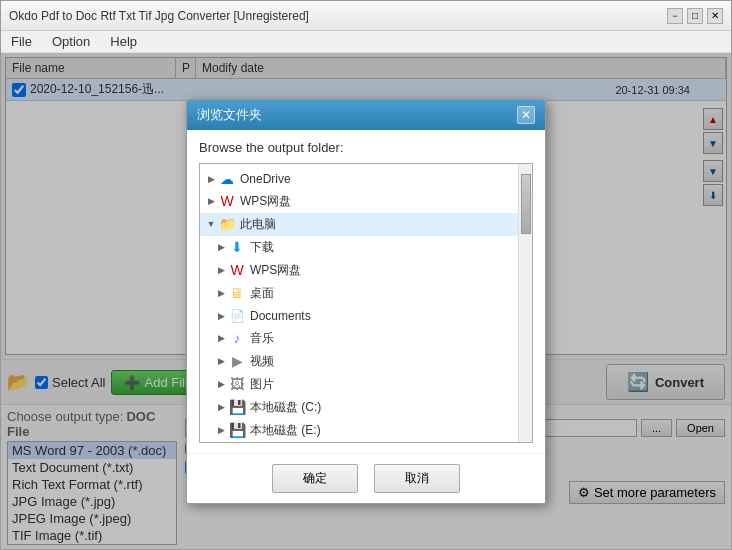 The height and width of the screenshot is (550, 732). What do you see at coordinates (695, 16) in the screenshot?
I see `maximize-button: □` at bounding box center [695, 16].